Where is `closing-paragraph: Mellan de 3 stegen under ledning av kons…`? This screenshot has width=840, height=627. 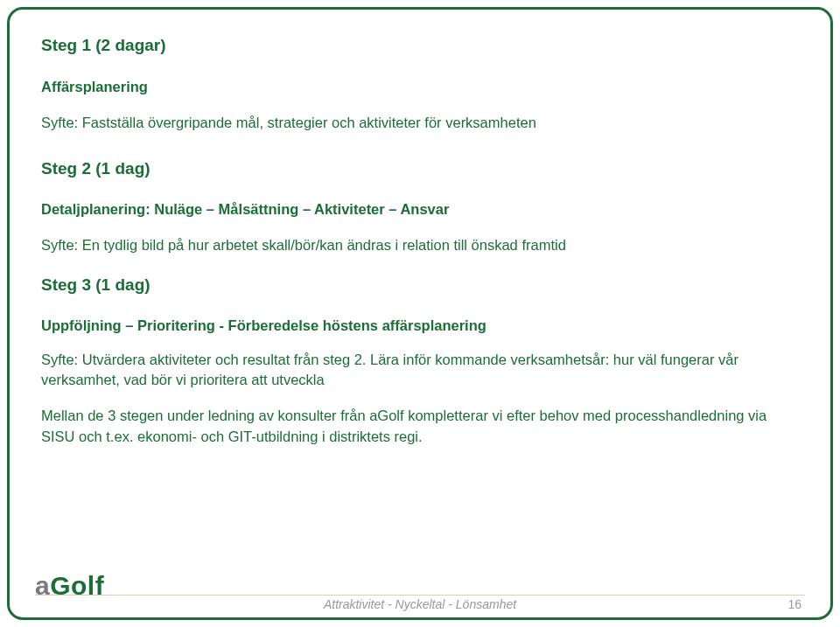
closing-paragraph: Mellan de 3 stegen under ledning av kons… is located at coordinates (420, 426).